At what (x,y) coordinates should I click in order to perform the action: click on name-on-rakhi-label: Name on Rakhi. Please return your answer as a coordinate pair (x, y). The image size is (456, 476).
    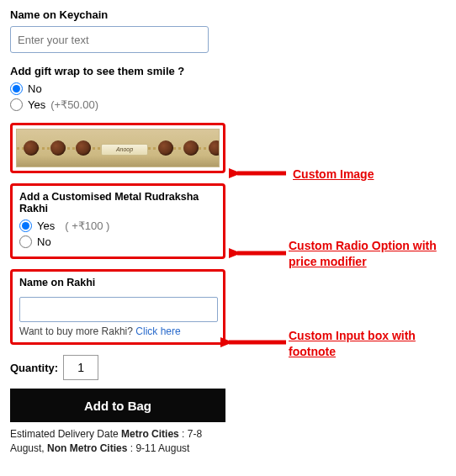
    Looking at the image, I should click on (118, 283).